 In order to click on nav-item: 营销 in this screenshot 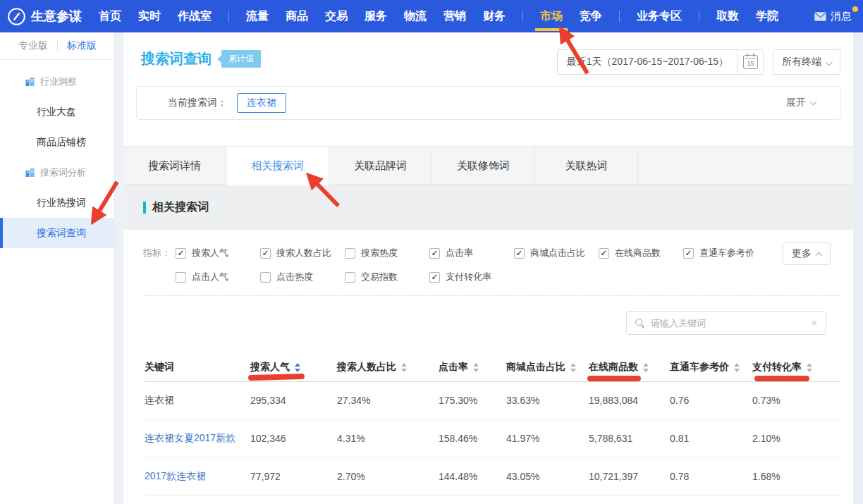, I will do `click(455, 16)`.